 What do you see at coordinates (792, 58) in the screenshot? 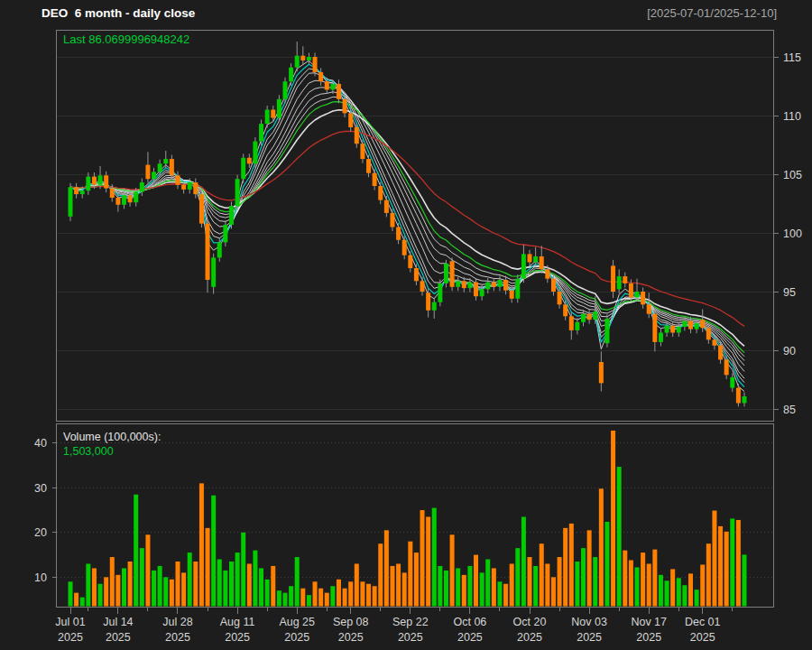
I see `price-tick-label: 115` at bounding box center [792, 58].